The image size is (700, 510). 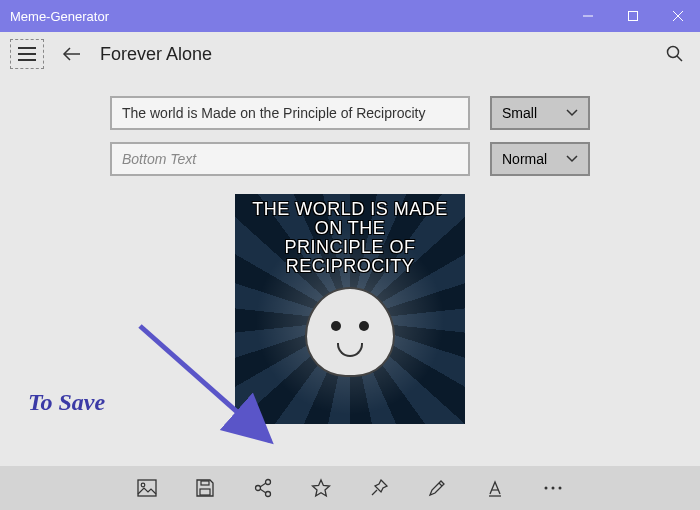 What do you see at coordinates (263, 488) in the screenshot?
I see `share-icon` at bounding box center [263, 488].